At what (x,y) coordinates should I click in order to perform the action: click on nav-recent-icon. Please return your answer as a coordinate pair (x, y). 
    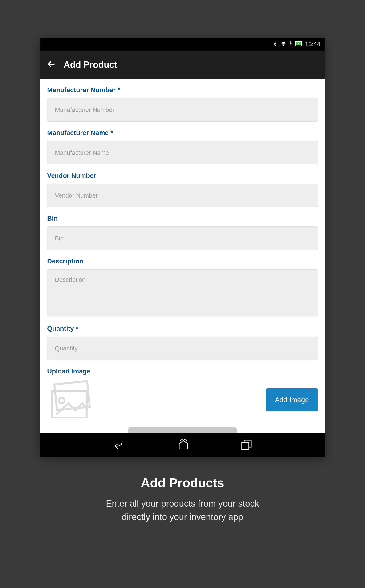
    Looking at the image, I should click on (247, 445).